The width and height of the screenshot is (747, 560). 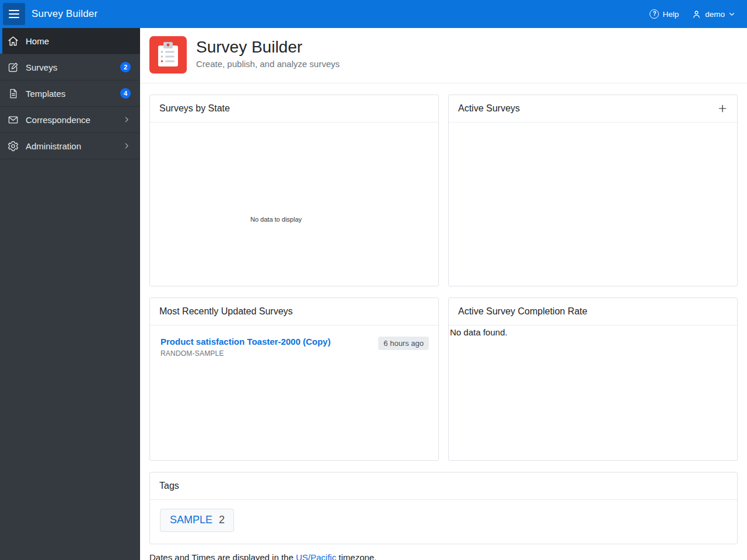 I want to click on sidebar-item-home: Home, so click(x=70, y=41).